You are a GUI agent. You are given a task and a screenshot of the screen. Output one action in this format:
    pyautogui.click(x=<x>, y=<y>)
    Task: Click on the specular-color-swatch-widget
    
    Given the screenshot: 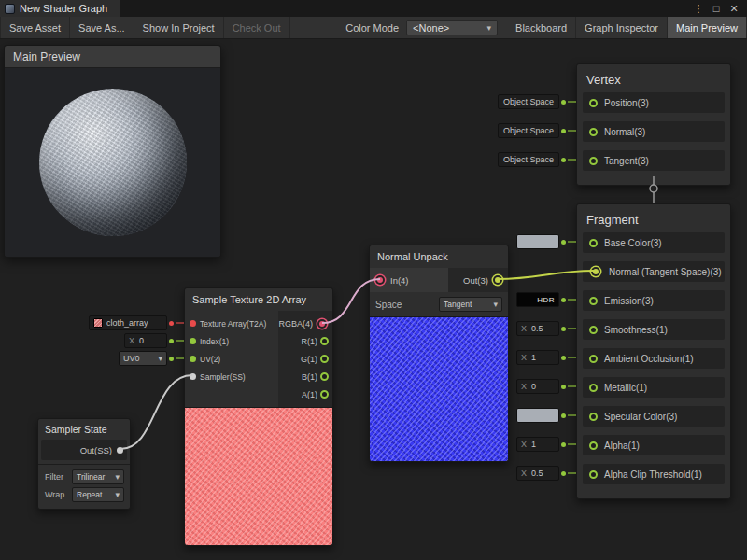 What is the action you would take?
    pyautogui.click(x=546, y=415)
    